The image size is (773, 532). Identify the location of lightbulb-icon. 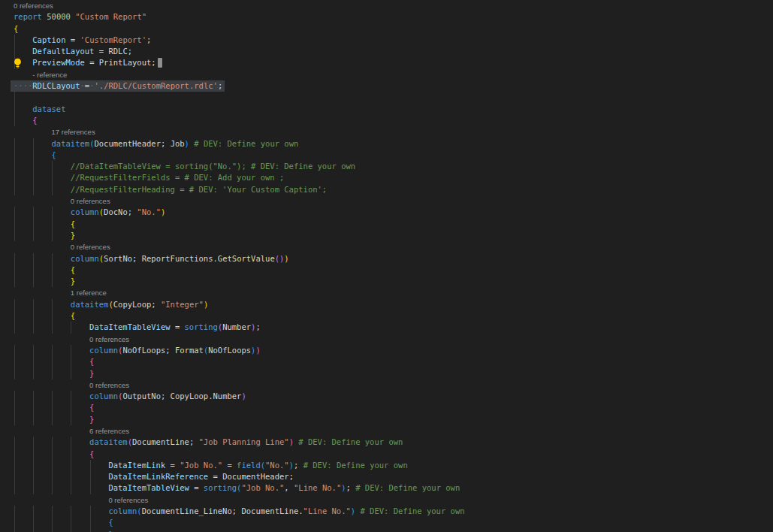
(18, 63).